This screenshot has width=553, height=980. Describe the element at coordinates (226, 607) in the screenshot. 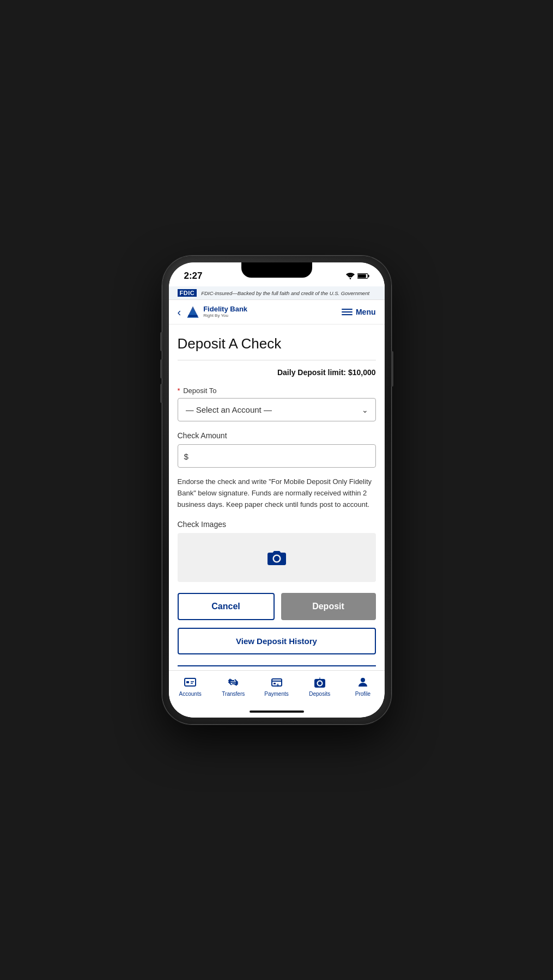

I see `cancel-button: Cancel` at that location.